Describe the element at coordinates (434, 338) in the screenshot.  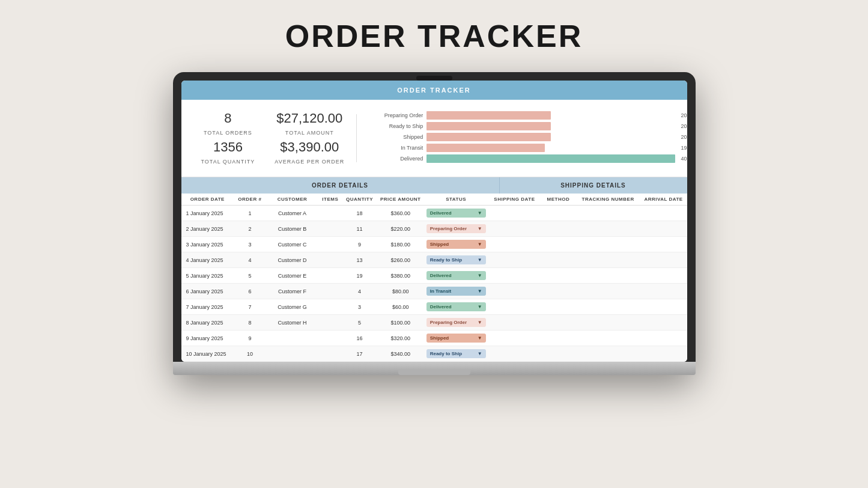
I see `table-row: 9 January 2025 9 16 $320.00 Shipped ▼` at that location.